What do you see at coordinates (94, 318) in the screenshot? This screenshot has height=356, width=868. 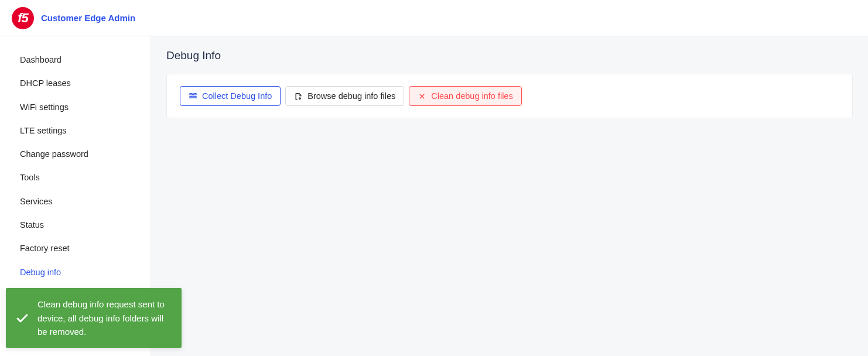 I see `success-toast: Clean debug info request sent to device,…` at bounding box center [94, 318].